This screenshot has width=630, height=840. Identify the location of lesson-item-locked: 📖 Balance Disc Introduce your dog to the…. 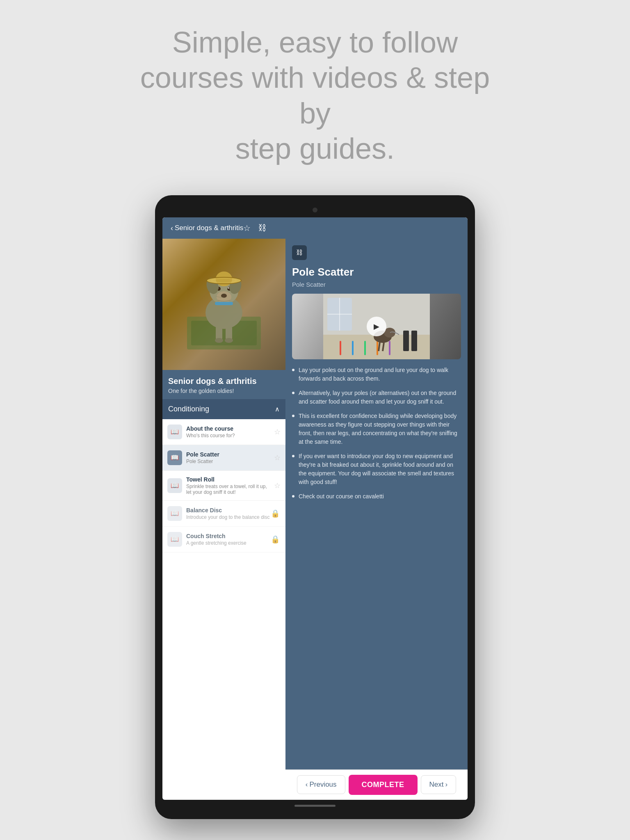
(224, 514).